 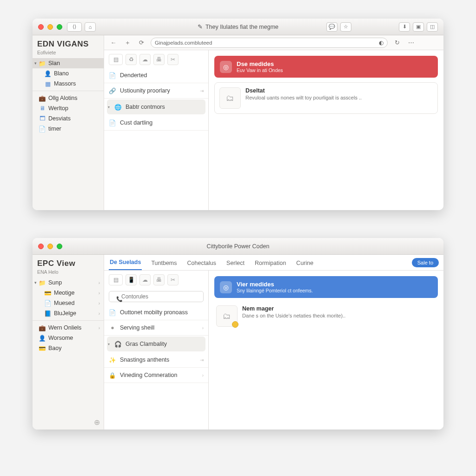 What do you see at coordinates (156, 344) in the screenshot?
I see `list-item-selected: 🎧Gras Clambality` at bounding box center [156, 344].